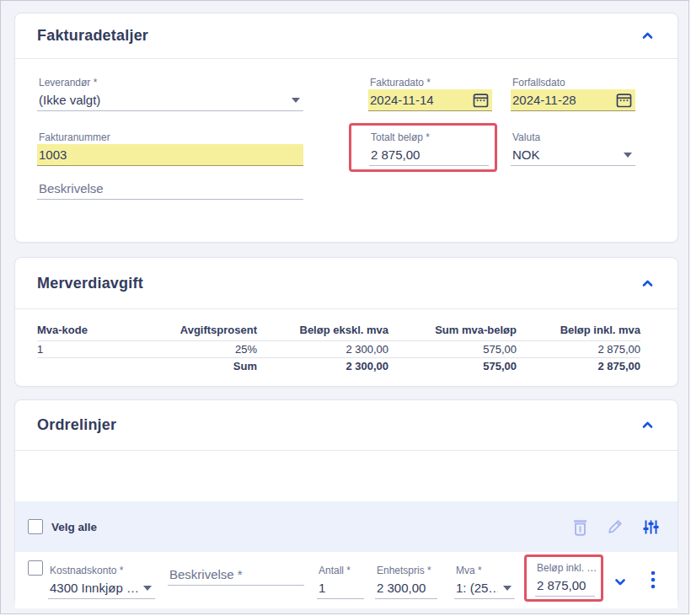 The width and height of the screenshot is (691, 616). What do you see at coordinates (429, 148) in the screenshot?
I see `total-amount-field: Totalt beløp * 2 875,00` at bounding box center [429, 148].